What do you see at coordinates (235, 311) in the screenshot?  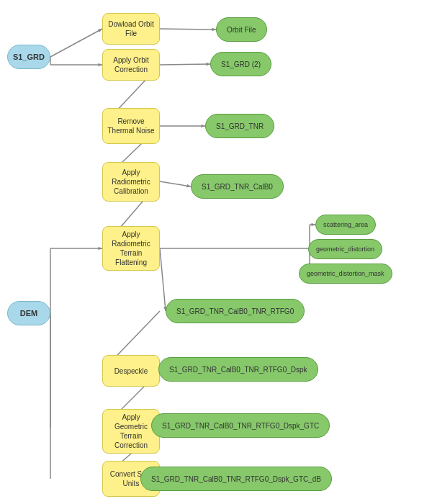 I see `out-rtfg0-label: S1_GRD_TNR_CalB0_TNR_RTFG0` at bounding box center [235, 311].